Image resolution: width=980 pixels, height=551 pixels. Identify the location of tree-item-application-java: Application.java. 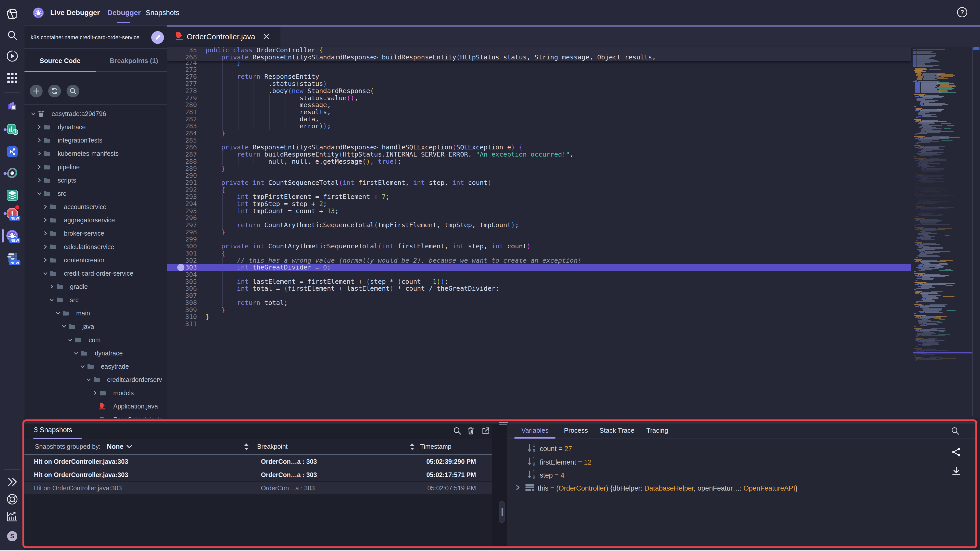
(95, 406).